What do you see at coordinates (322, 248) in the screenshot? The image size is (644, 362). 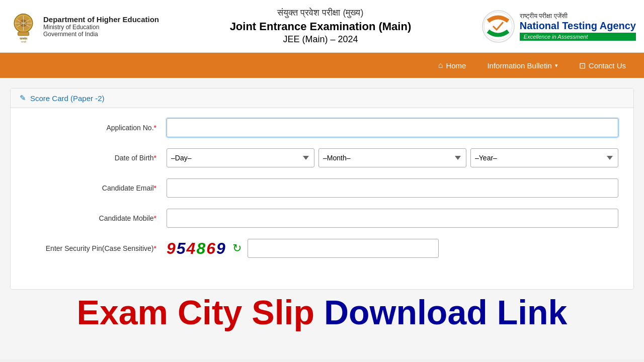 I see `security-row: Enter Security Pin(Case Sensitive)* 9548…` at bounding box center [322, 248].